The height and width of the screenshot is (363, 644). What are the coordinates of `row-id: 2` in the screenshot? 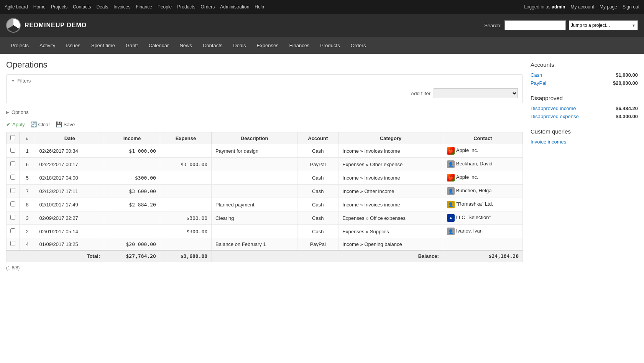 It's located at (28, 232).